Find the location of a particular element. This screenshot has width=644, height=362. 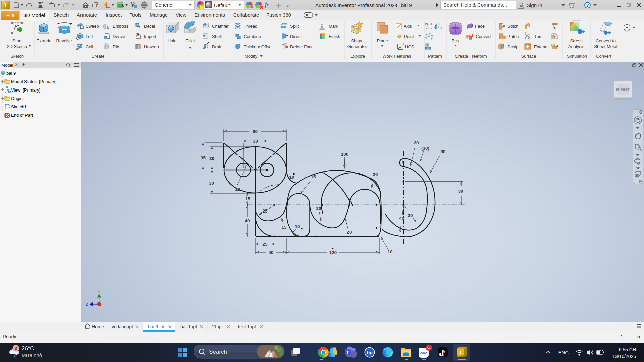

svg-text: Z is located at coordinates (87, 304).